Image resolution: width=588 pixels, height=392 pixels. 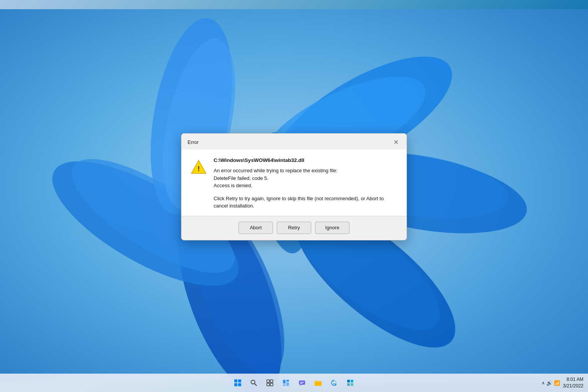 What do you see at coordinates (305, 178) in the screenshot?
I see `dialog-message: An error occurred while trying to replac…` at bounding box center [305, 178].